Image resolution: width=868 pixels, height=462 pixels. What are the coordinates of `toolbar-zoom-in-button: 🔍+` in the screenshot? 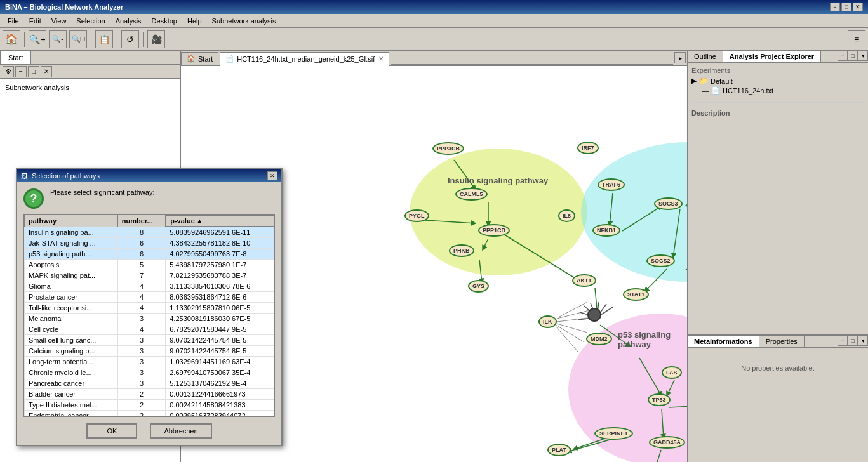 It's located at (37, 39).